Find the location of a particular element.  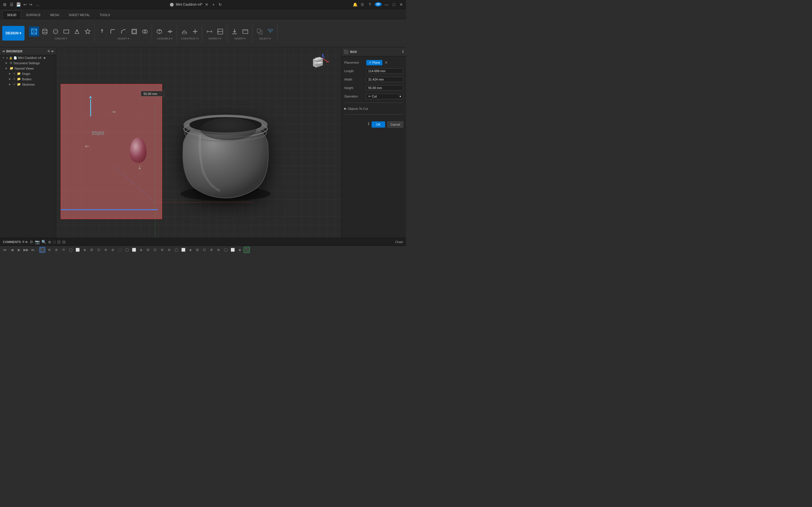

notification-icon: 🔔 is located at coordinates (355, 5).